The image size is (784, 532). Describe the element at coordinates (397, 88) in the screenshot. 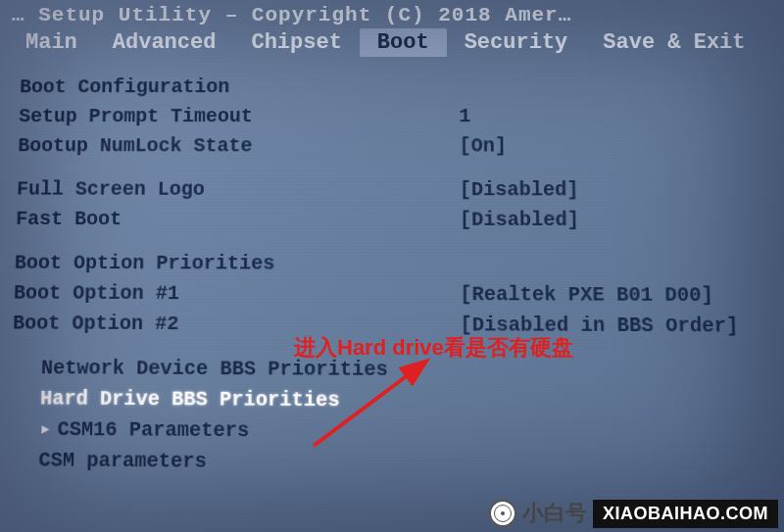

I see `boot-config-heading: Boot Configuration` at that location.